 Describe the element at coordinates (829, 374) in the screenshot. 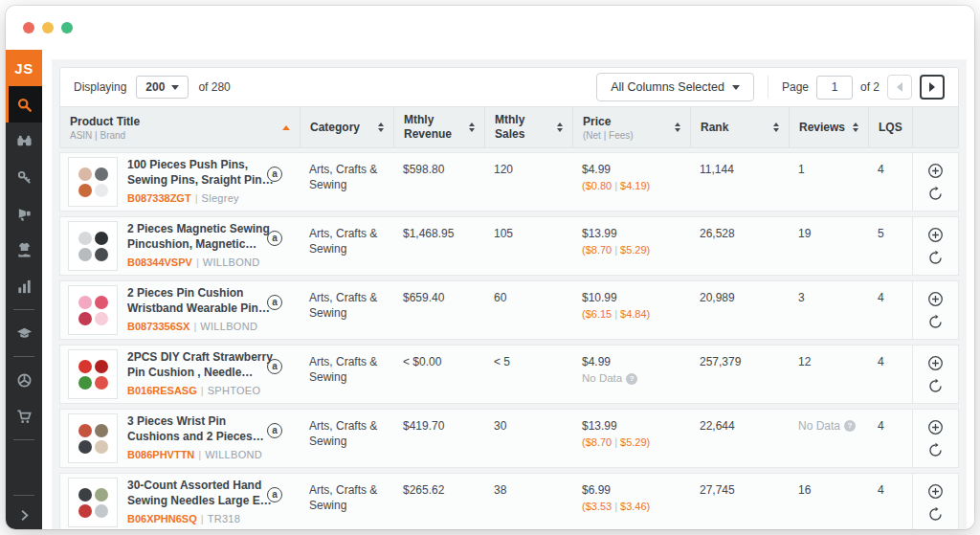

I see `reviews-cell: 12` at that location.